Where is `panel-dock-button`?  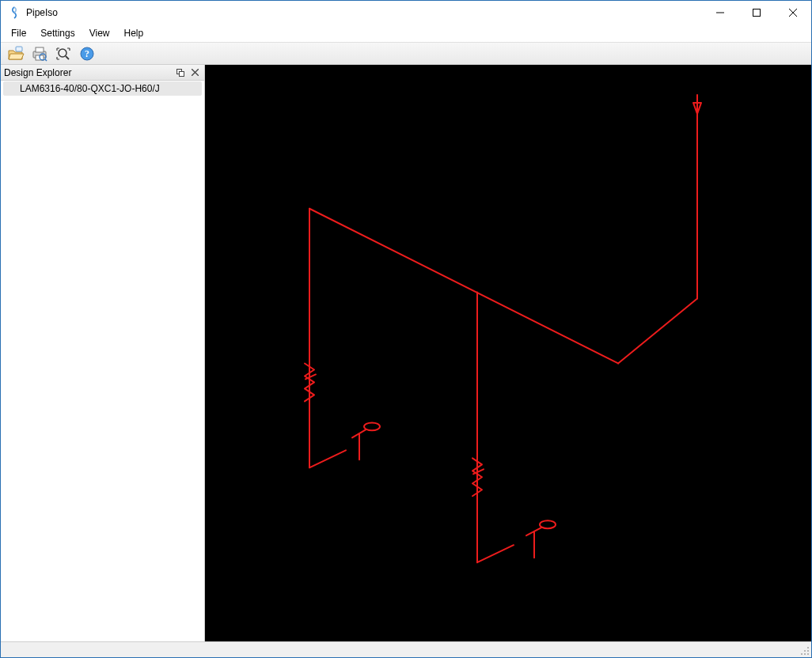
panel-dock-button is located at coordinates (180, 73).